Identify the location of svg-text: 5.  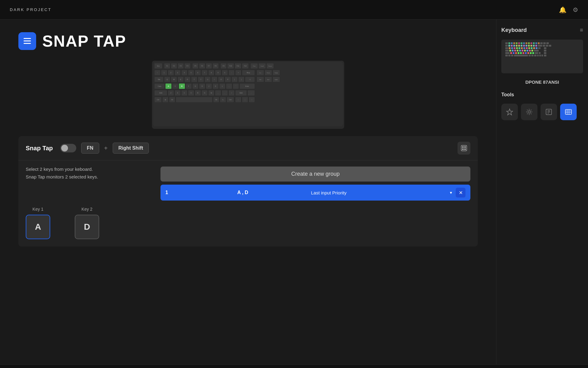
(191, 73).